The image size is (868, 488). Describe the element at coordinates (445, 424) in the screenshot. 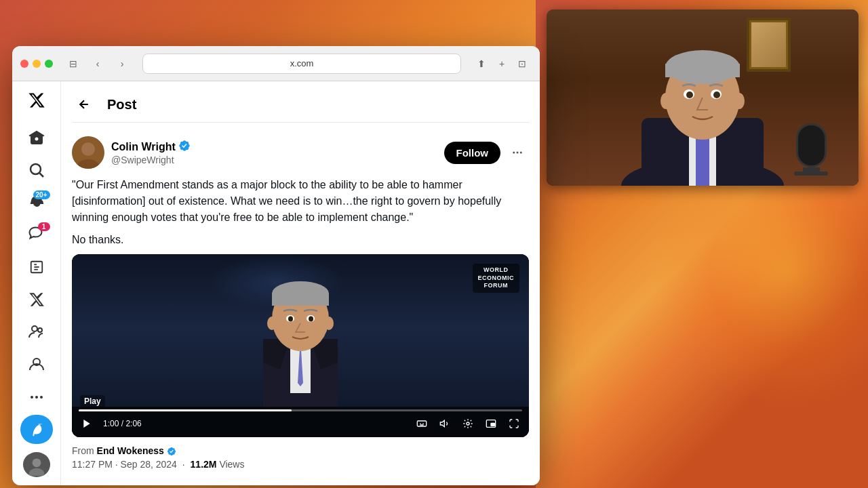

I see `volume-button` at that location.